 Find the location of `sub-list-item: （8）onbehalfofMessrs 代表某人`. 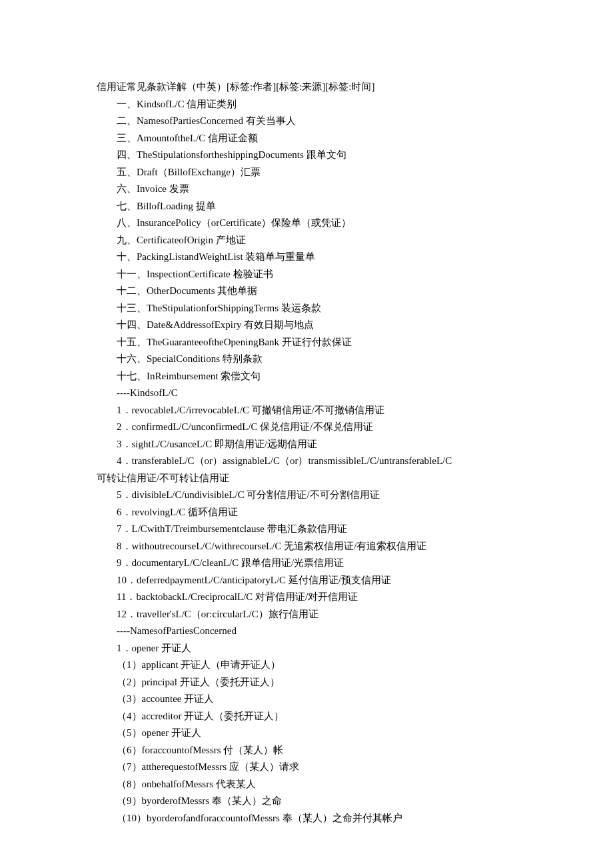

sub-list-item: （8）onbehalfofMessrs 代表某人 is located at coordinates (306, 785).